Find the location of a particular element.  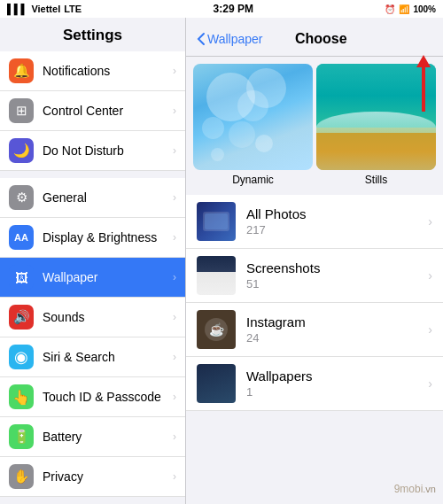

dynamic-wallpaper-thumb is located at coordinates (253, 117).